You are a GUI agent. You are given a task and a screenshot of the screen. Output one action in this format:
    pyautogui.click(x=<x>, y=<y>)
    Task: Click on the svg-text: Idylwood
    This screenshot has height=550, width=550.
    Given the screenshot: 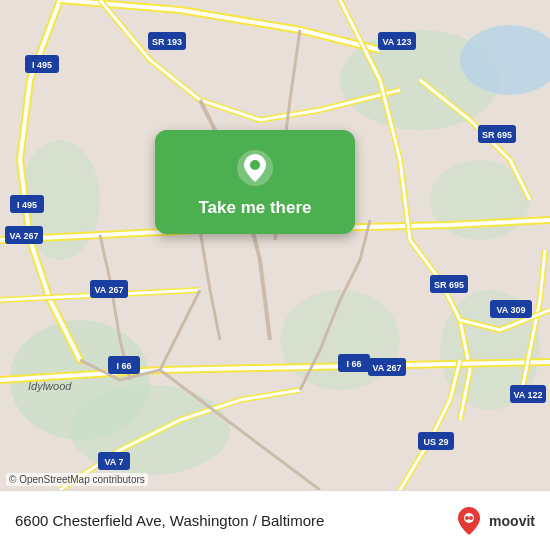 What is the action you would take?
    pyautogui.click(x=50, y=386)
    